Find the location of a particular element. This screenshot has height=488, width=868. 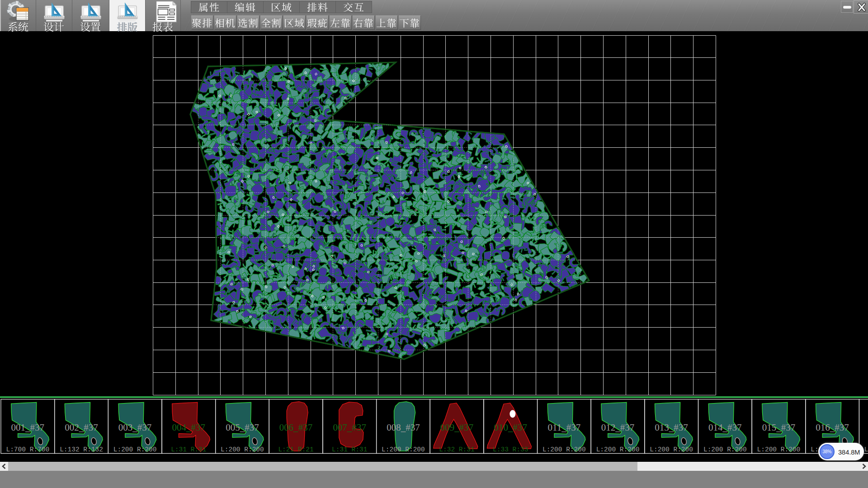

svg-text: L:33 R:33 is located at coordinates (510, 450).